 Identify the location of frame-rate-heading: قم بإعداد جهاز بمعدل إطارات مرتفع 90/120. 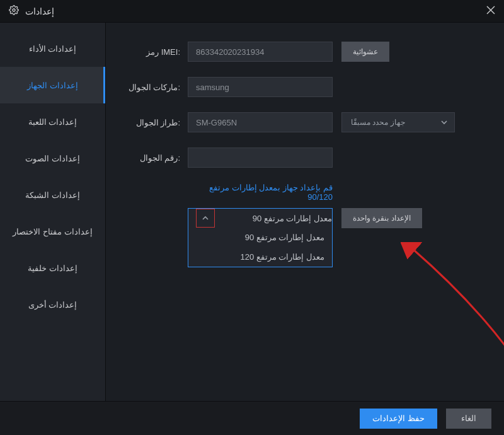
(260, 192).